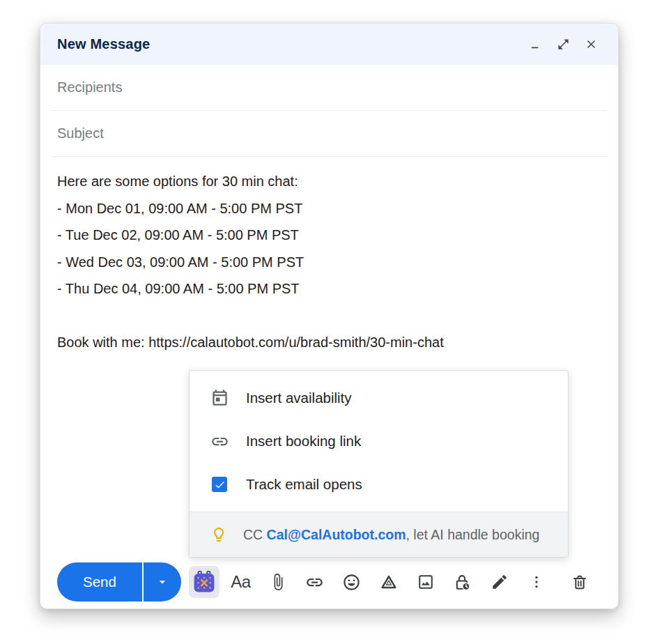  Describe the element at coordinates (329, 181) in the screenshot. I see `body-line: Here are some options for 30 min chat:` at that location.